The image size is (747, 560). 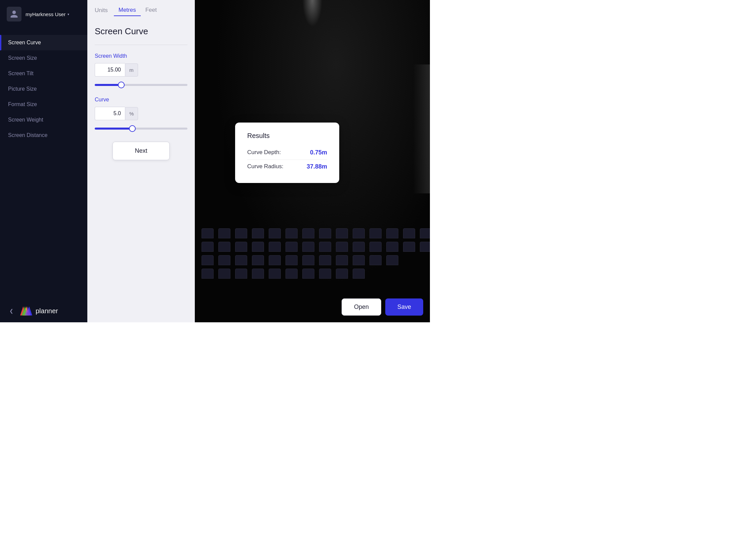 What do you see at coordinates (44, 311) in the screenshot?
I see `sidebar-footer: ❮ planner` at bounding box center [44, 311].